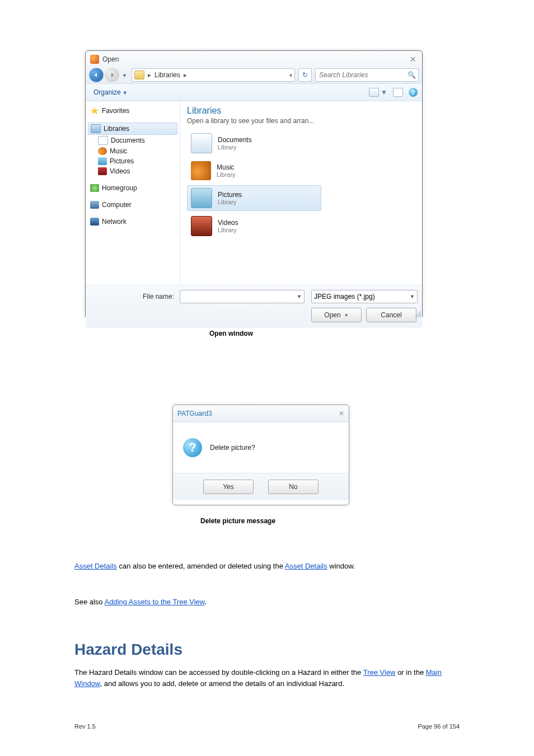 Image resolution: width=534 pixels, height=756 pixels. Describe the element at coordinates (96, 75) in the screenshot. I see `back-button` at that location.